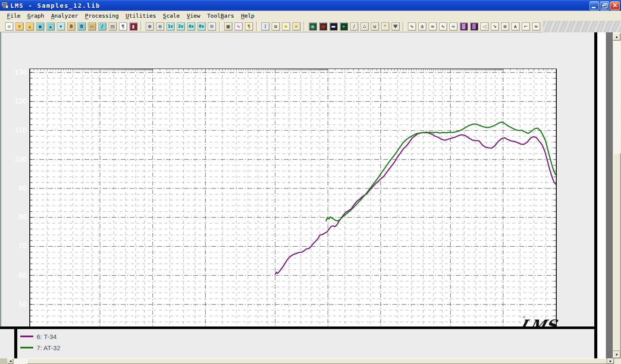 The height and width of the screenshot is (364, 621). Describe the element at coordinates (102, 16) in the screenshot. I see `menu-item-processing: Processing` at that location.